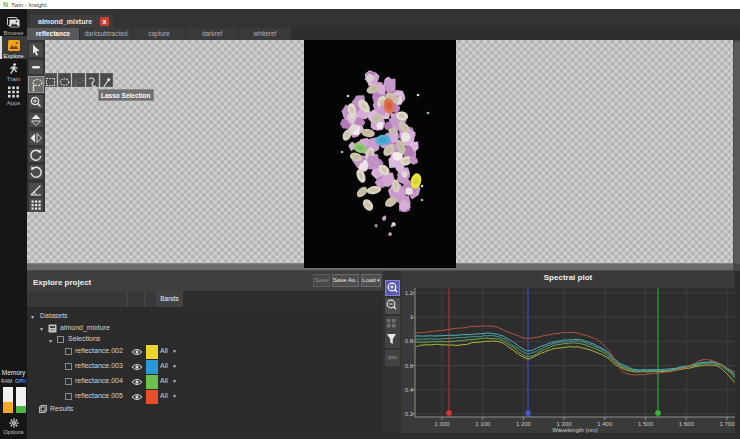 Image resolution: width=740 pixels, height=439 pixels. What do you see at coordinates (687, 424) in the screenshot?
I see `svg-text: 1 600` at bounding box center [687, 424].